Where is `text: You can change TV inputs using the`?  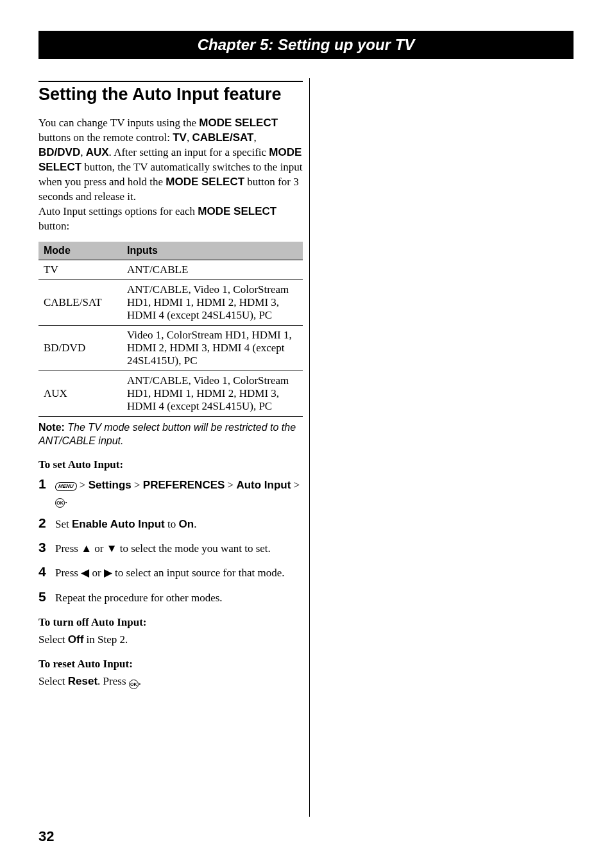
text: You can change TV inputs using the is located at coordinates (119, 123).